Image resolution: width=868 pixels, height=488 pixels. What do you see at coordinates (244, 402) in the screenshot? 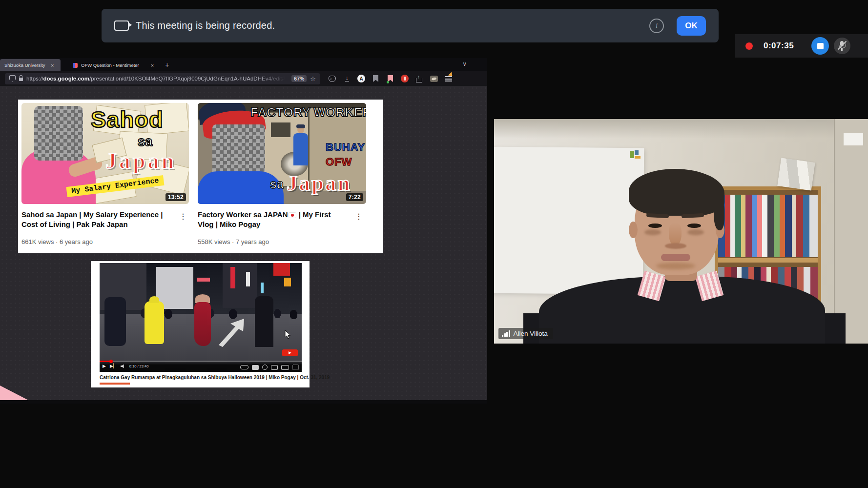
I see `browser-bottom-strip` at bounding box center [244, 402].